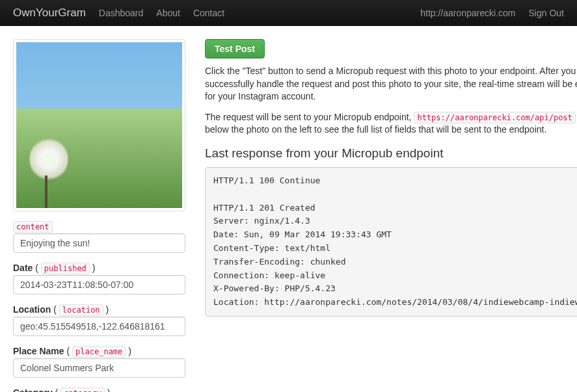 The image size is (577, 392). Describe the element at coordinates (99, 285) in the screenshot. I see `date-input` at that location.